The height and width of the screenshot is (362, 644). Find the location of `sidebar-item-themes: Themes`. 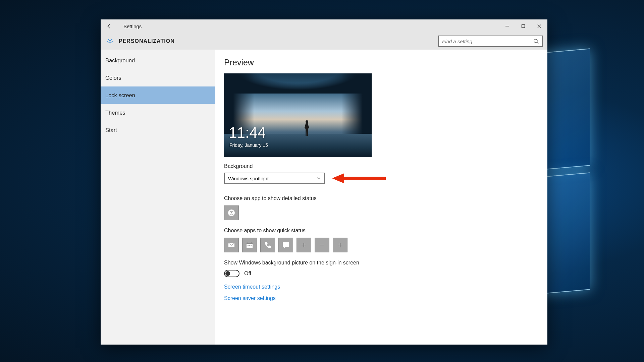

sidebar-item-themes: Themes is located at coordinates (158, 113).